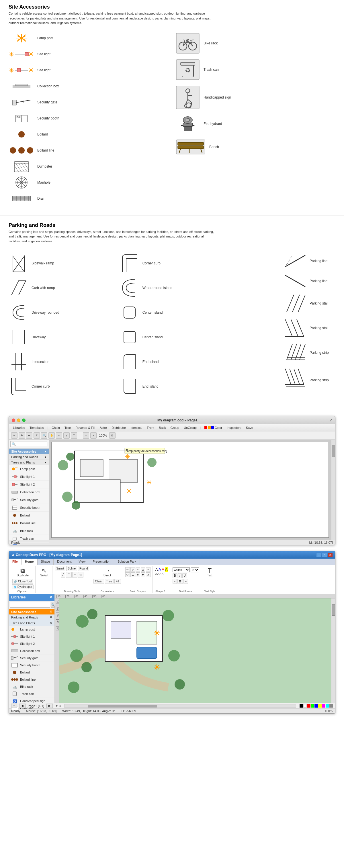 Image resolution: width=344 pixels, height=868 pixels. What do you see at coordinates (195, 650) in the screenshot?
I see `win-canvas-inner` at bounding box center [195, 650].